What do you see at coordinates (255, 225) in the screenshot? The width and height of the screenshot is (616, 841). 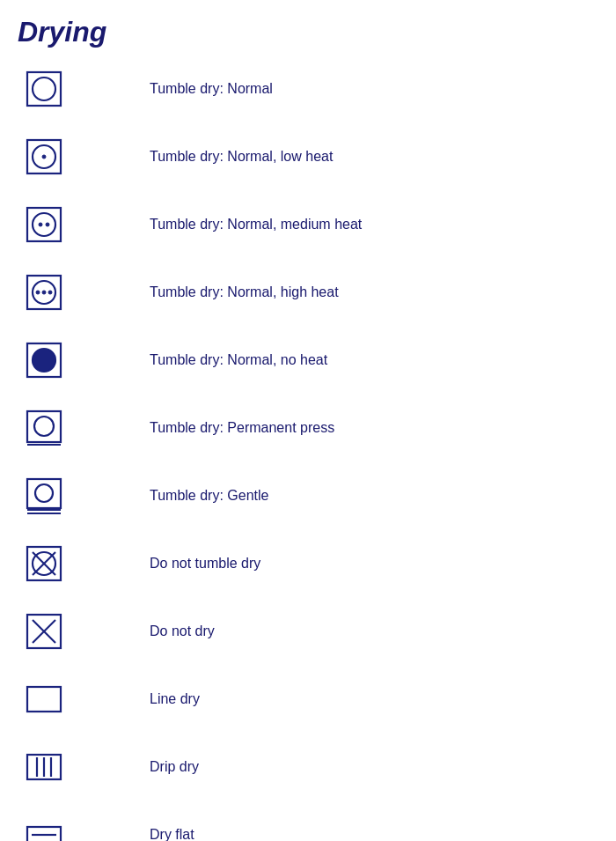 I see `tumble-dry-medium-heat-label: Tumble dry: Normal, medium heat` at bounding box center [255, 225].